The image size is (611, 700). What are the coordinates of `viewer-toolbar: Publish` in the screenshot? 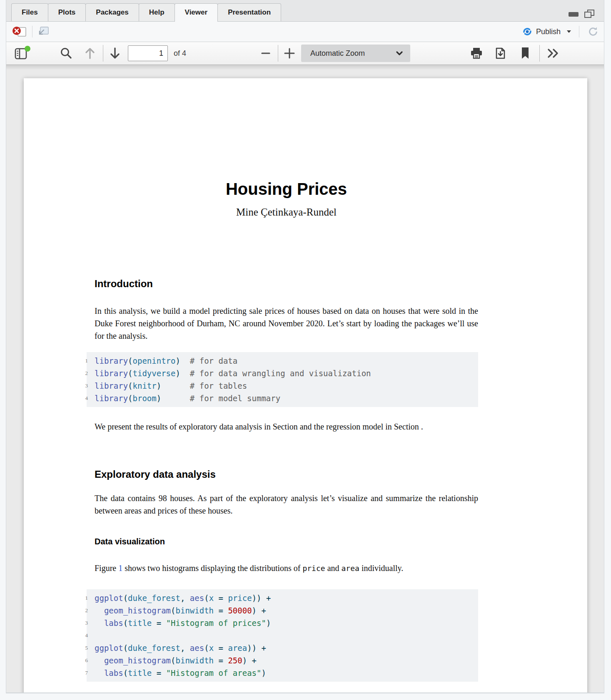 It's located at (305, 32).